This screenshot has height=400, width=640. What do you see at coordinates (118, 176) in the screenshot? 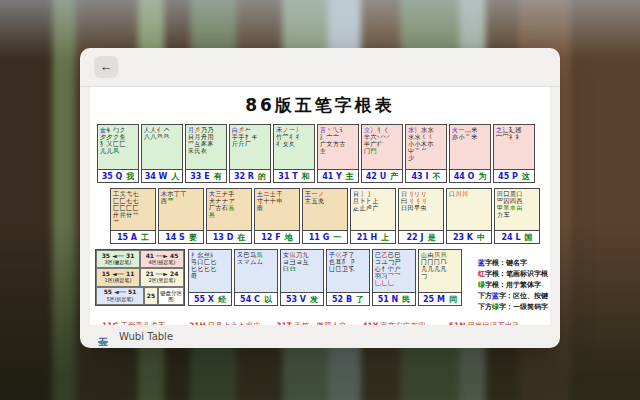
I see `key-label-bar: 35 Q我` at bounding box center [118, 176].